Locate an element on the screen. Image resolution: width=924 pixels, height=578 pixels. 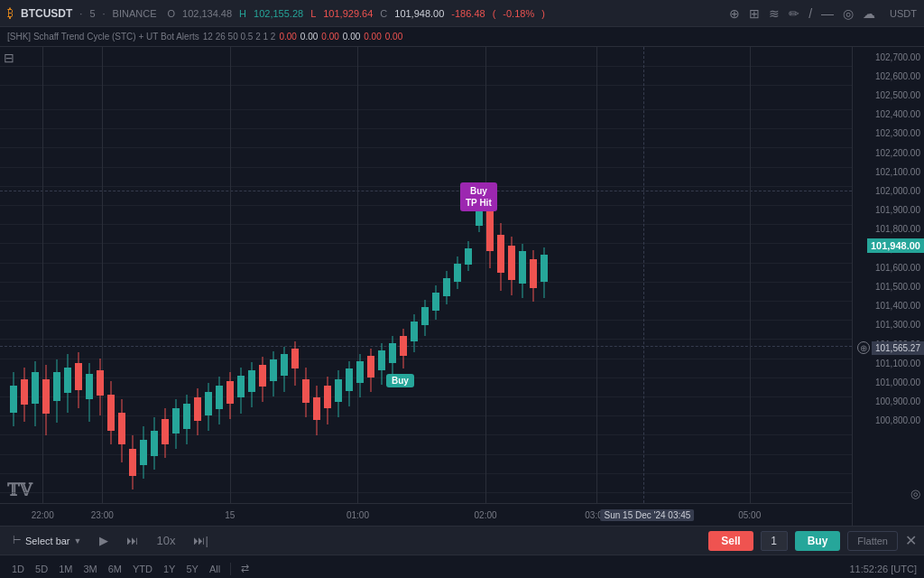
price-label-9: 101,900.00 is located at coordinates (898, 210).